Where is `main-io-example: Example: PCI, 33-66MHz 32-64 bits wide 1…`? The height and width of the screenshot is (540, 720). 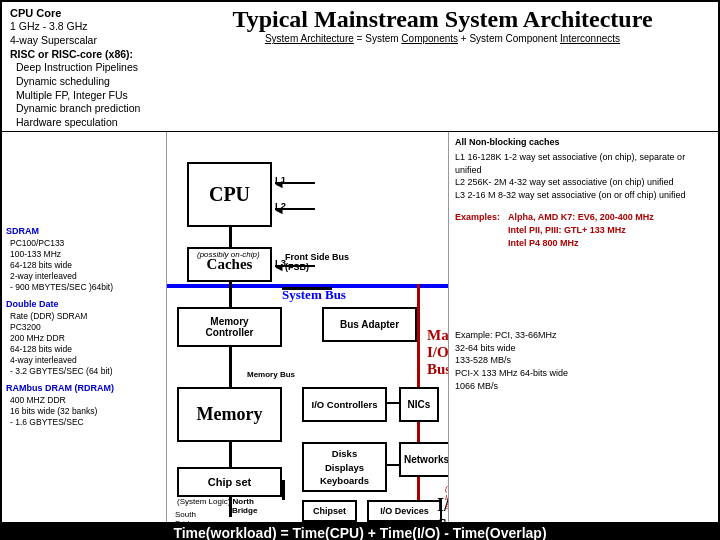
main-io-example: Example: PCI, 33-66MHz 32-64 bits wide 1… is located at coordinates (584, 360).